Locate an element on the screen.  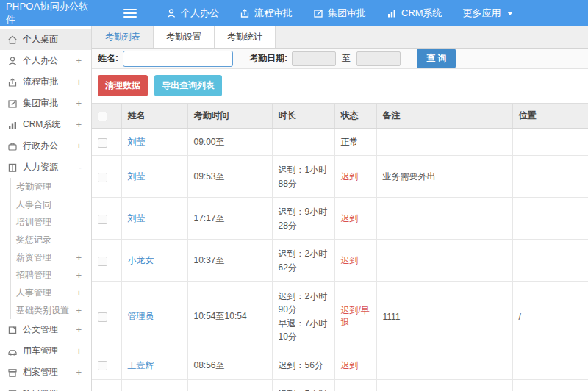
search-button: 查 询 is located at coordinates (437, 59).